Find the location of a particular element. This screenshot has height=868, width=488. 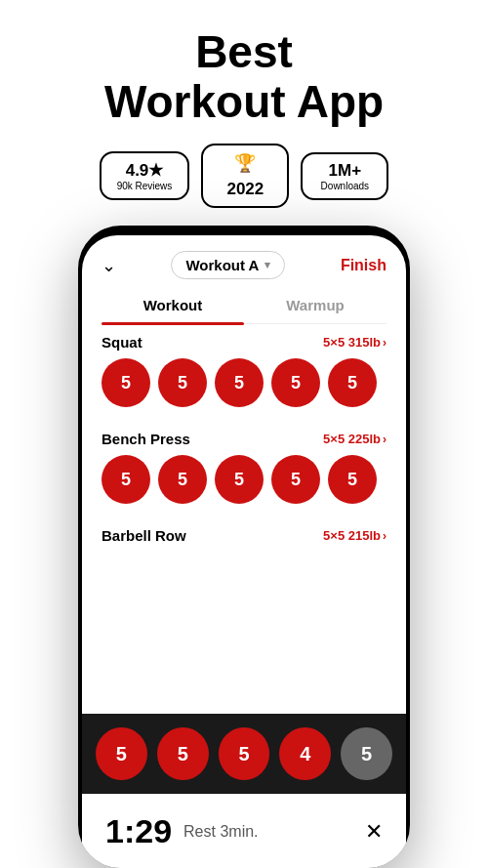

exercise-squat: Squat 5×5 315lb › 5 5 5 5 5 is located at coordinates (244, 373).